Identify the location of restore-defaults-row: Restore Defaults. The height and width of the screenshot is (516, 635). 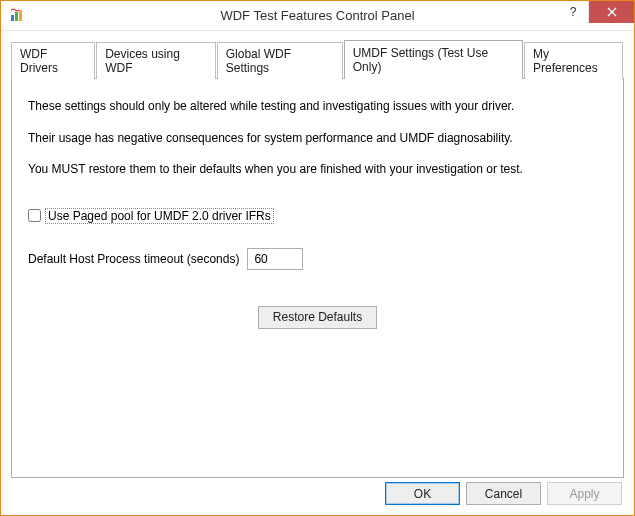
(318, 318).